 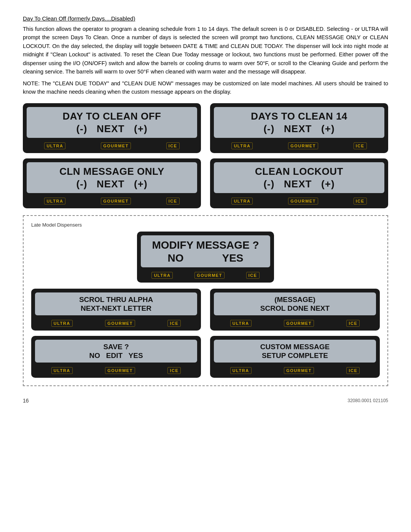 What do you see at coordinates (174, 323) in the screenshot?
I see `brand-ice-6: ICE` at bounding box center [174, 323].